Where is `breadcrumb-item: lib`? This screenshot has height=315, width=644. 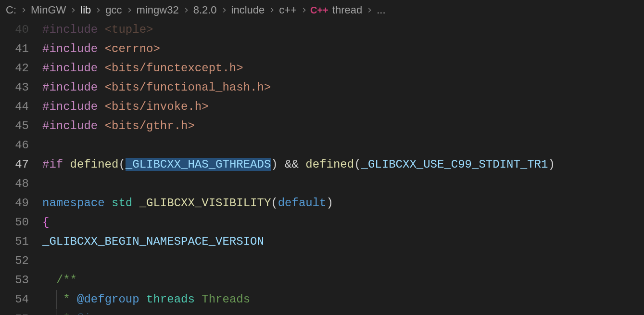 breadcrumb-item: lib is located at coordinates (86, 10).